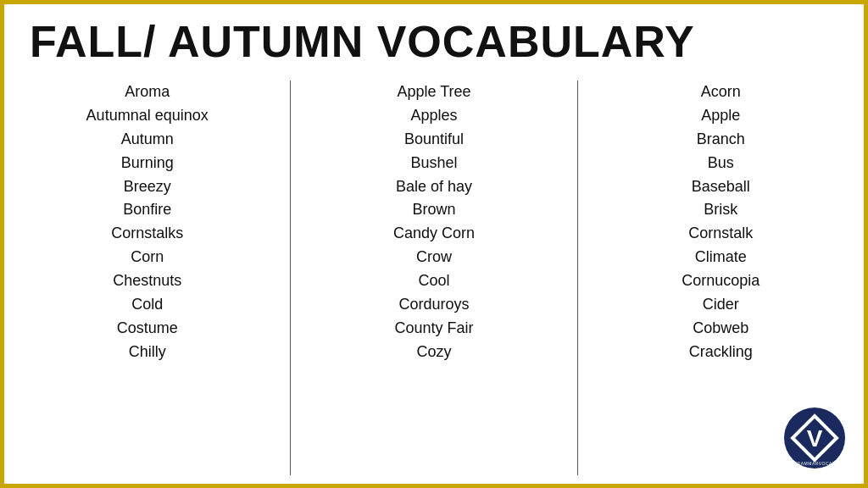 This screenshot has height=488, width=868. What do you see at coordinates (434, 42) in the screenshot?
I see `page-title: FALL/ AUTUMN VOCABULARY` at bounding box center [434, 42].